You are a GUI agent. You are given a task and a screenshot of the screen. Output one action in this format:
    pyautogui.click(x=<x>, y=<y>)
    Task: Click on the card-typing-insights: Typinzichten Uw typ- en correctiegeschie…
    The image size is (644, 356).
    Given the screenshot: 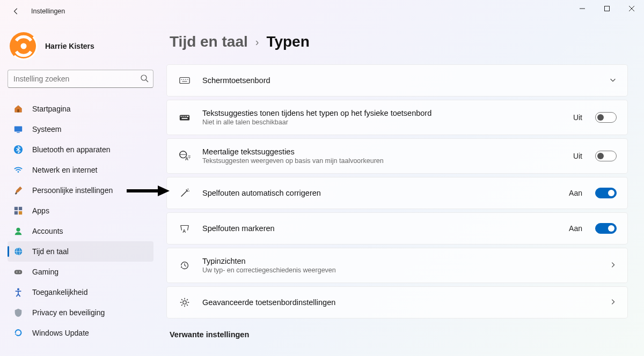 What is the action you would take?
    pyautogui.click(x=397, y=265)
    